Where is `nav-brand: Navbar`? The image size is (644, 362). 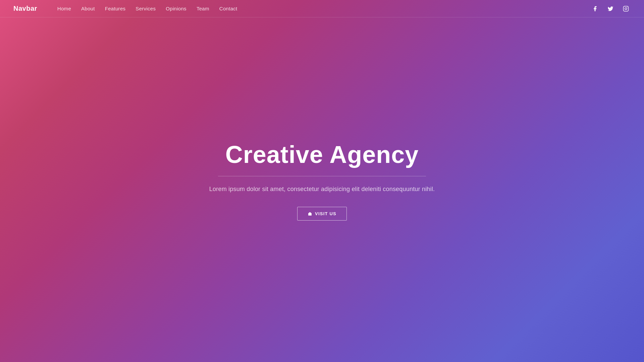
nav-brand: Navbar is located at coordinates (25, 9).